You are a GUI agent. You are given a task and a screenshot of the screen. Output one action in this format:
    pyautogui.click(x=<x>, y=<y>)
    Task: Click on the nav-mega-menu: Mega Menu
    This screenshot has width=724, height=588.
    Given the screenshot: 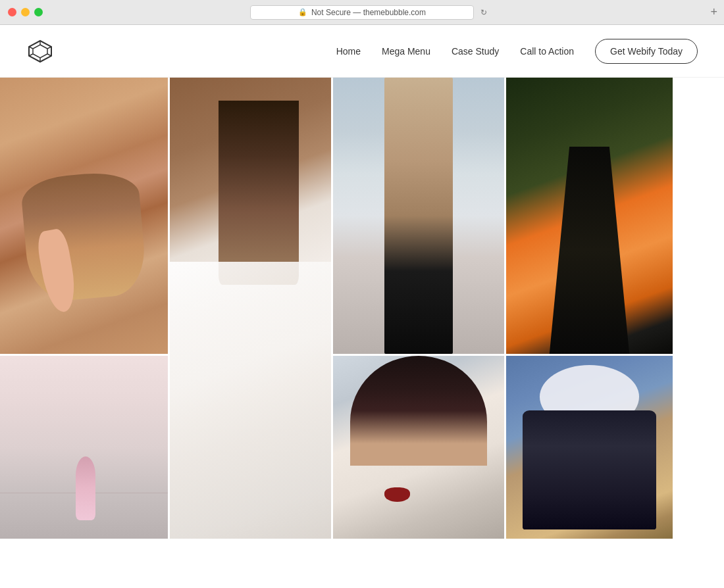 What is the action you would take?
    pyautogui.click(x=406, y=51)
    